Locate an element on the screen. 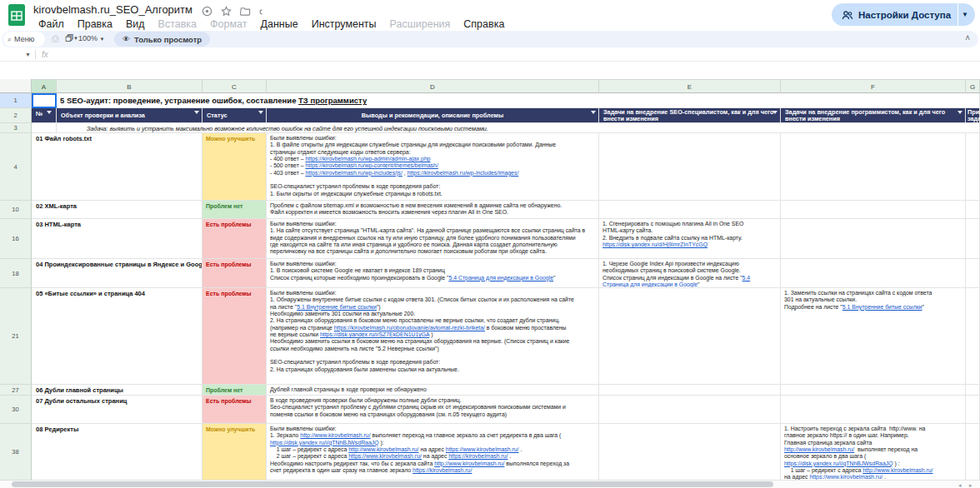  object-cell: 08 Редиректы is located at coordinates (117, 452).